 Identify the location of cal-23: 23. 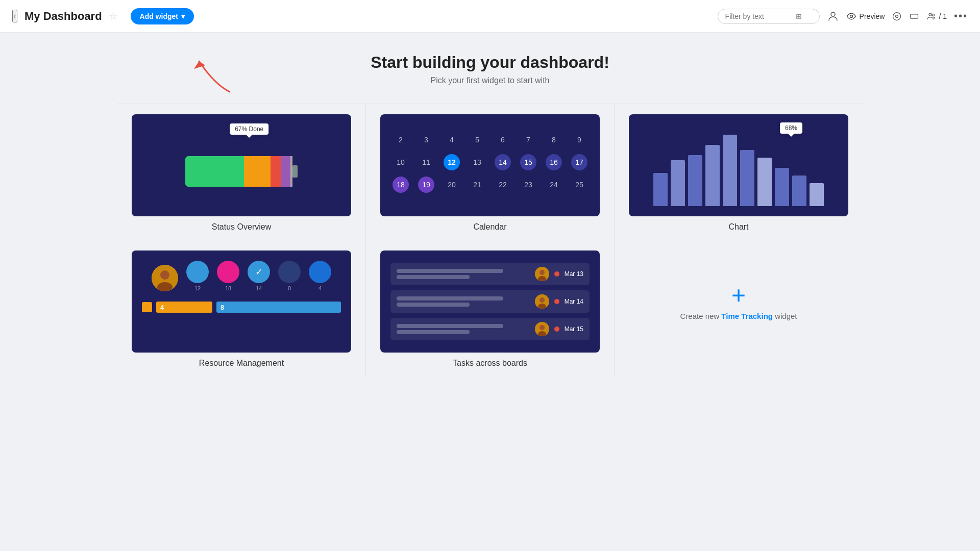
(528, 185).